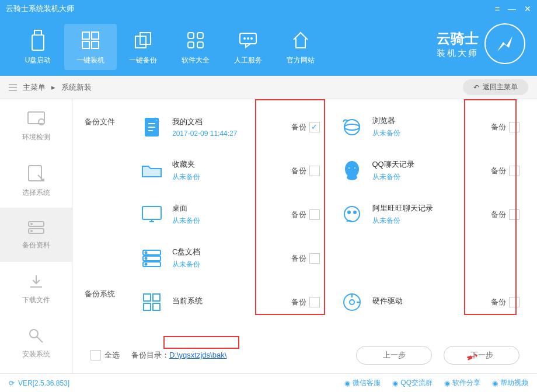 Image resolution: width=537 pixels, height=392 pixels. I want to click on brand: 云骑士 装机大师, so click(481, 44).